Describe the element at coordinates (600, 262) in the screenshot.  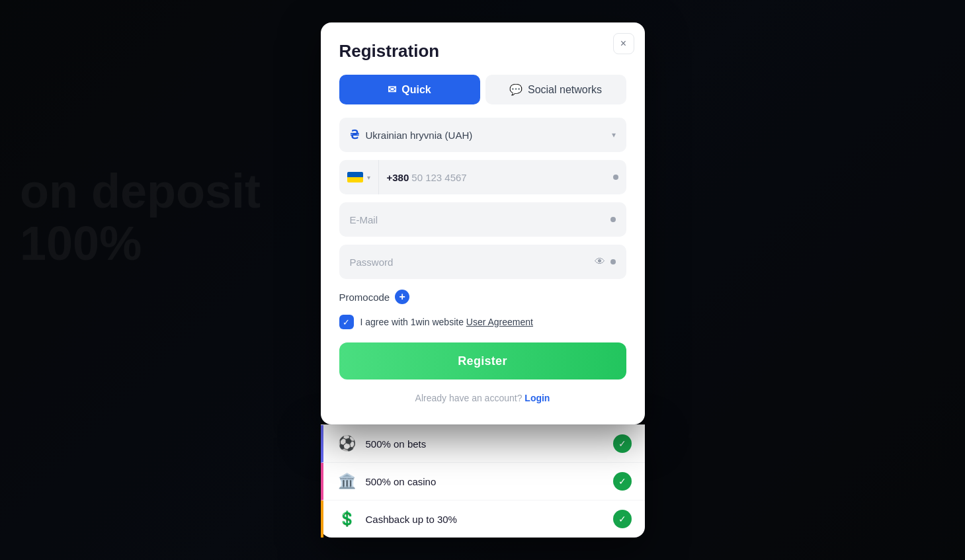
I see `eye-icon: 👁` at that location.